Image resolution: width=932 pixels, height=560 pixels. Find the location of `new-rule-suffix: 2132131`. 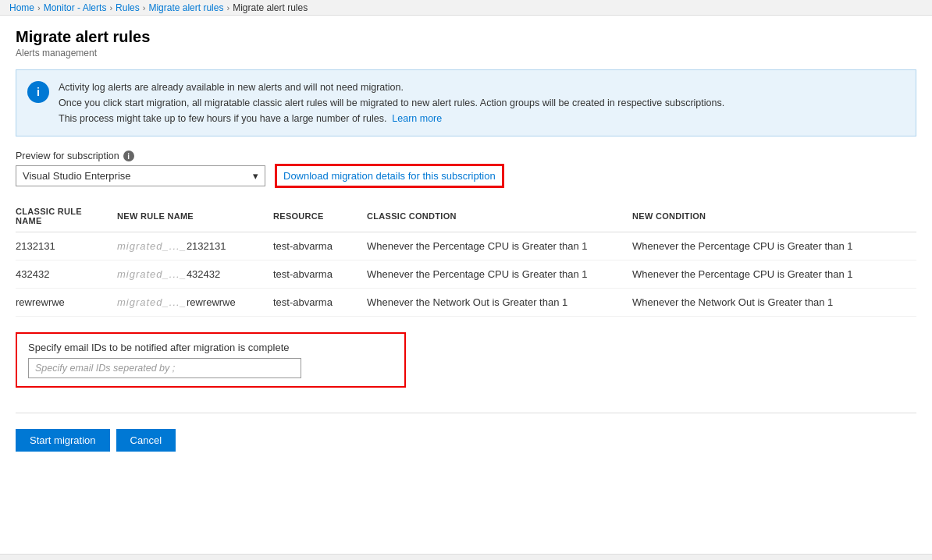

new-rule-suffix: 2132131 is located at coordinates (206, 246).